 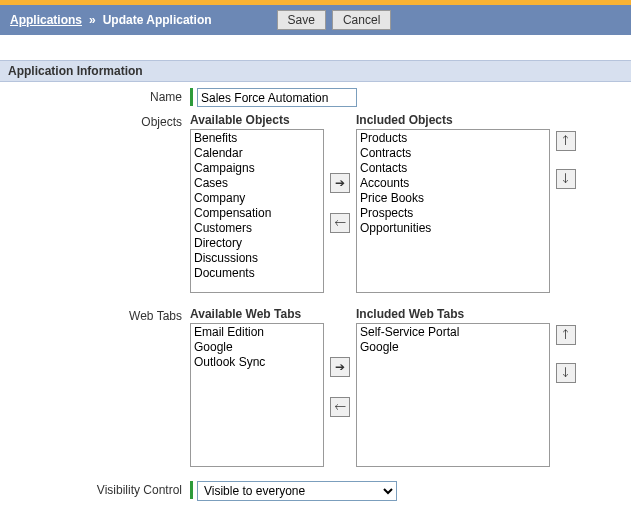 What do you see at coordinates (297, 491) in the screenshot?
I see `visibility-select: Visible to everyone` at bounding box center [297, 491].